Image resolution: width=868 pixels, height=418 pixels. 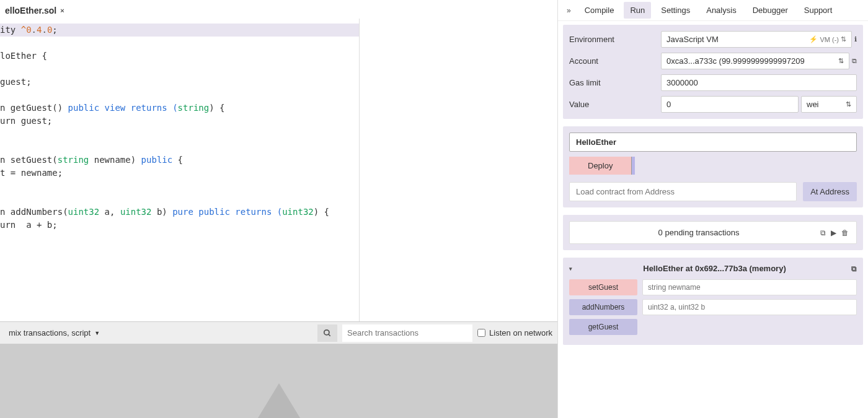 What do you see at coordinates (35, 11) in the screenshot?
I see `file-tab-active: elloEther.sol ×` at bounding box center [35, 11].